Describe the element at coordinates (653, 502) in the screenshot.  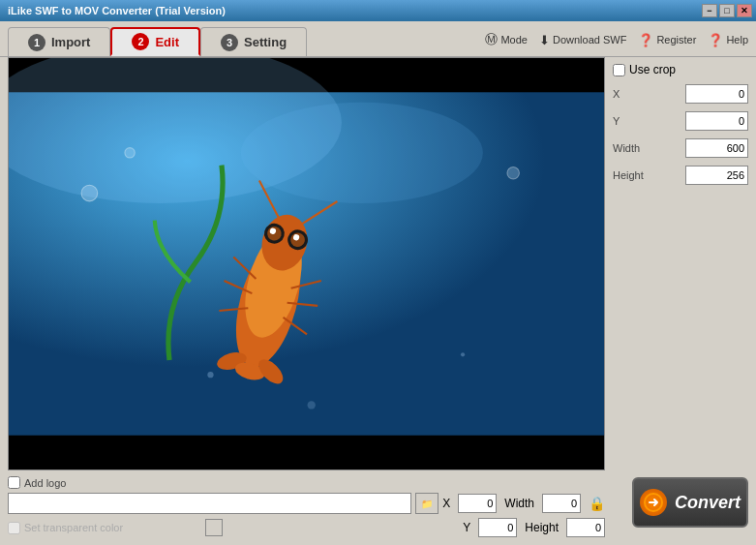
I see `convert-svg-icon` at that location.